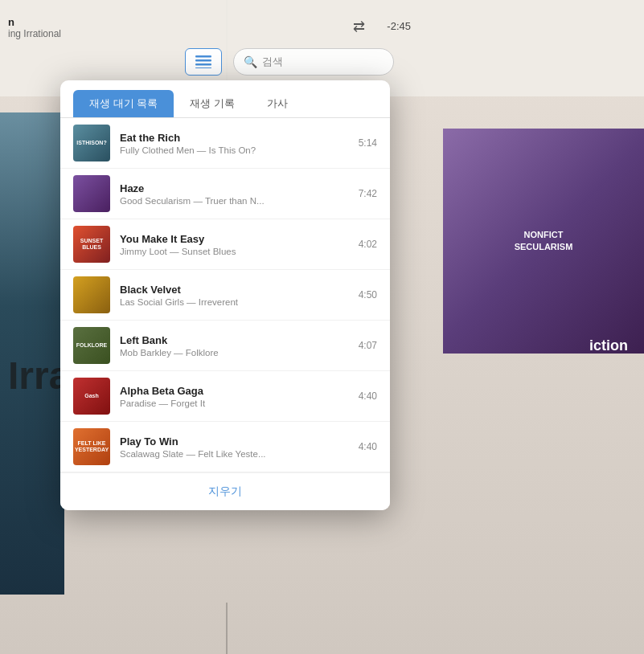 The image size is (644, 654). Describe the element at coordinates (227, 628) in the screenshot. I see `bottom-connector-line` at that location.